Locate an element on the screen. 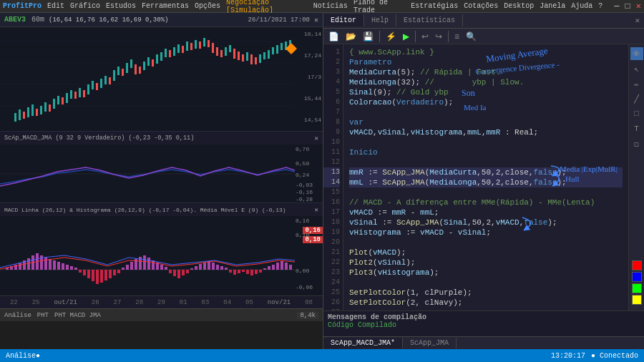 This screenshot has width=644, height=362. menu-grafico: Gráfico is located at coordinates (85, 6).